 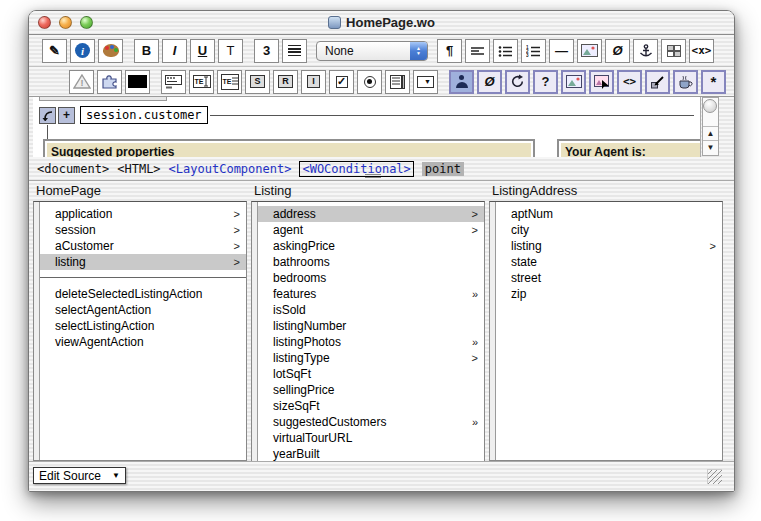 What do you see at coordinates (82, 82) in the screenshot?
I see `warning-button: !` at bounding box center [82, 82].